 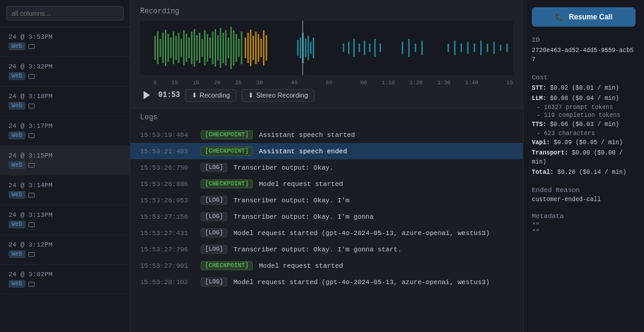 I want to click on cost-section: Cost STT: $0.02 ($0.01 / min) LLM: $0.08…, so click(x=583, y=125).